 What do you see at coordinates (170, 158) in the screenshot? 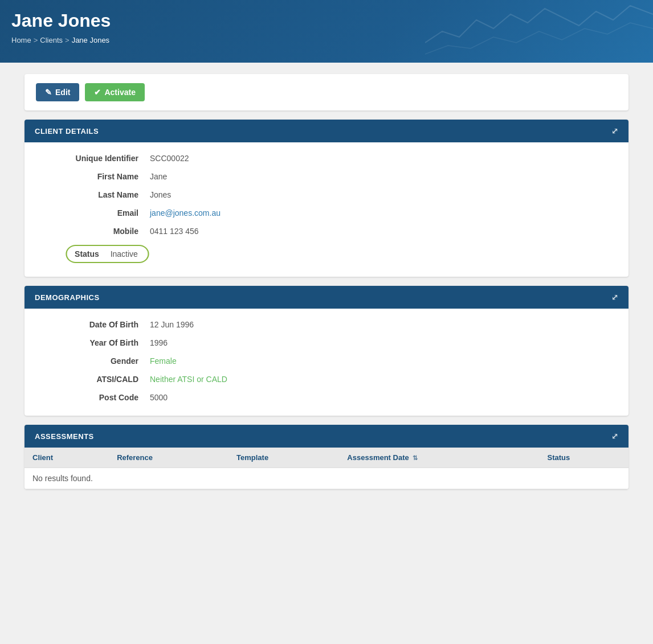
I see `value-unique-identifier: SCC00022` at bounding box center [170, 158].